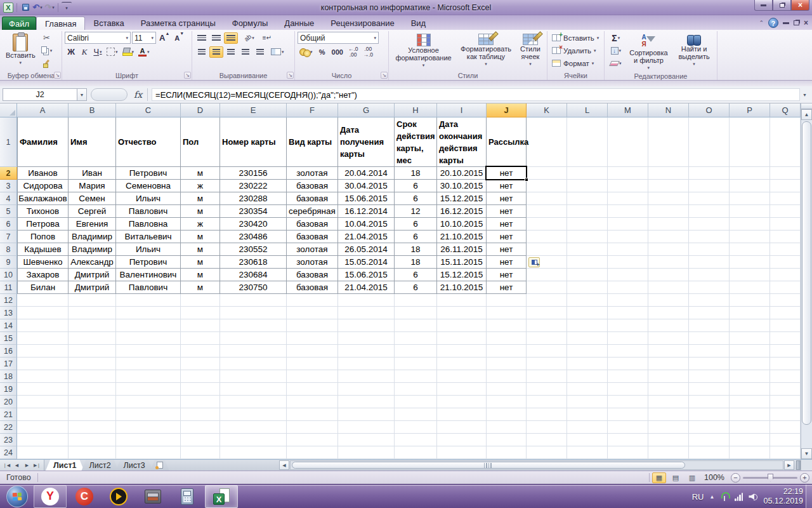 This screenshot has width=812, height=508. What do you see at coordinates (506, 186) in the screenshot?
I see `cell-J3: нет` at bounding box center [506, 186].